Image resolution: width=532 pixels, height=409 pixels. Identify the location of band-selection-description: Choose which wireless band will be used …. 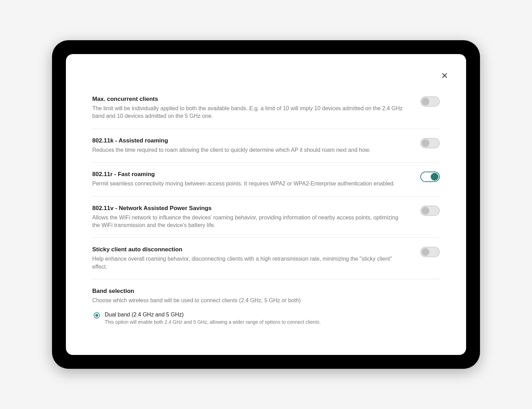
(266, 301).